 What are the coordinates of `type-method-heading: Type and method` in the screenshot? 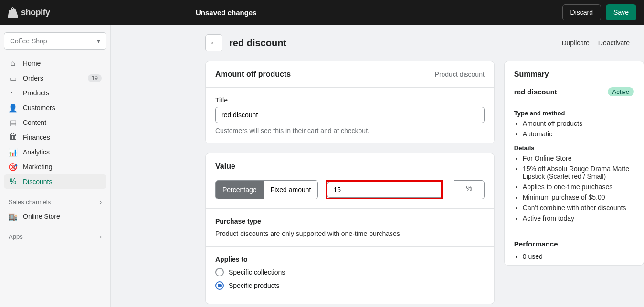 It's located at (574, 113).